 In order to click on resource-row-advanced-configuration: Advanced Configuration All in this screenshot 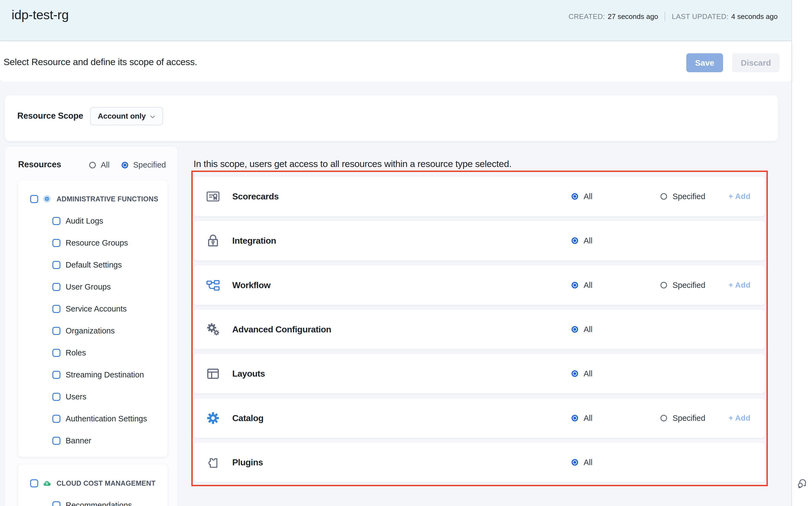, I will do `click(479, 329)`.